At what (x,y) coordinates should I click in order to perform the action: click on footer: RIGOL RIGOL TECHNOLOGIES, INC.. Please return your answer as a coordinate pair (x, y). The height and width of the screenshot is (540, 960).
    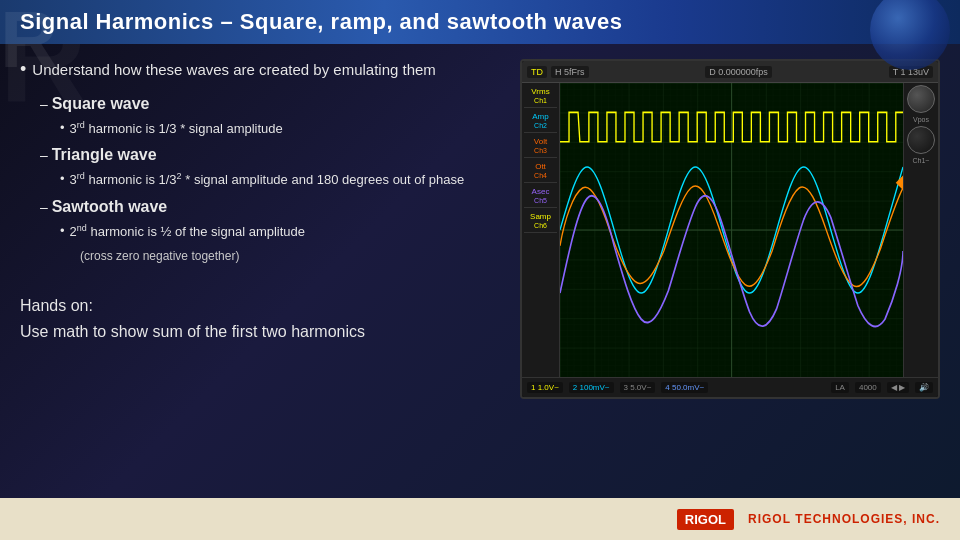
    Looking at the image, I should click on (480, 519).